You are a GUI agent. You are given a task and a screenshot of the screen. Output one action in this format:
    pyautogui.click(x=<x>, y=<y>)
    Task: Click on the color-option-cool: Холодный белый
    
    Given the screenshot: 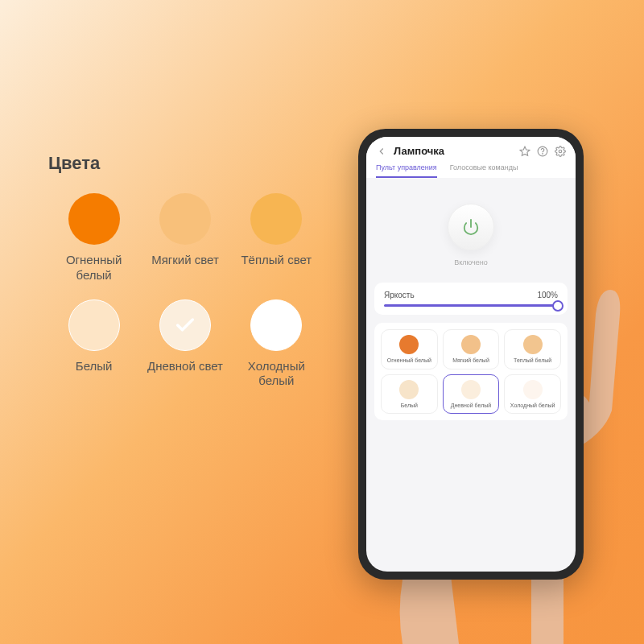 What is the action you would take?
    pyautogui.click(x=533, y=394)
    